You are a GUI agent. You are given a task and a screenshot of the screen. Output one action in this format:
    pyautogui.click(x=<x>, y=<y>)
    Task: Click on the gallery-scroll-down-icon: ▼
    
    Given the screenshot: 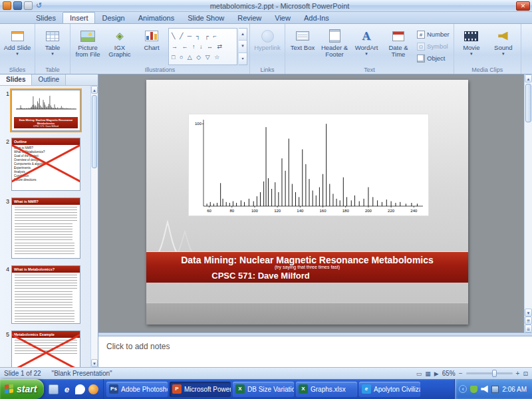 What is the action you would take?
    pyautogui.click(x=243, y=47)
    